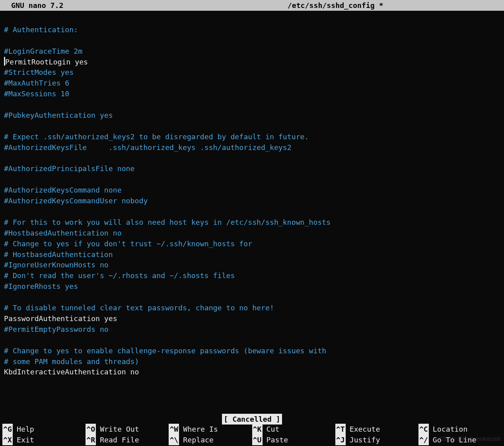 Image resolution: width=504 pixels, height=446 pixels. I want to click on shortcut-key: ^T, so click(341, 429).